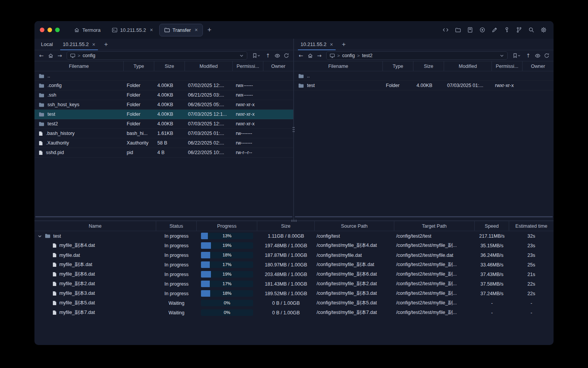 The height and width of the screenshot is (368, 588). Describe the element at coordinates (181, 30) in the screenshot. I see `window-tab-transfer: Transfer×` at that location.